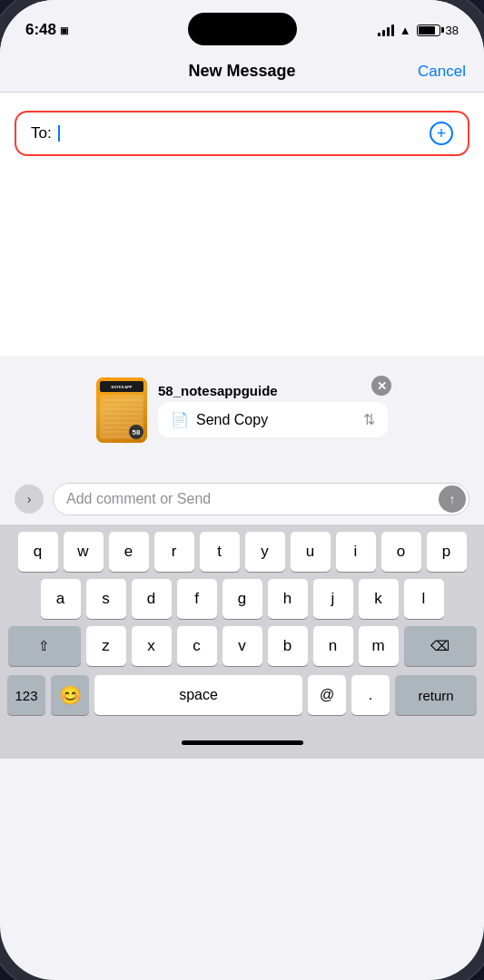 This screenshot has width=484, height=980. What do you see at coordinates (197, 599) in the screenshot?
I see `key-f: f` at bounding box center [197, 599].